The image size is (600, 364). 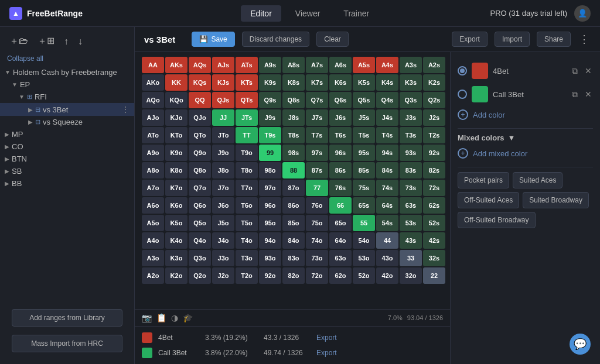 I want to click on hand-cell: ATo, so click(x=153, y=135).